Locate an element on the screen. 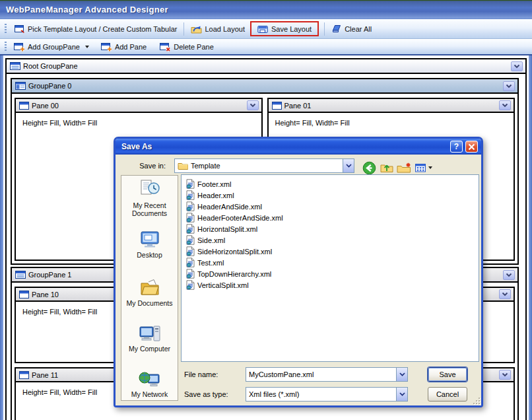 The image size is (532, 420). dialog-close-button is located at coordinates (471, 147).